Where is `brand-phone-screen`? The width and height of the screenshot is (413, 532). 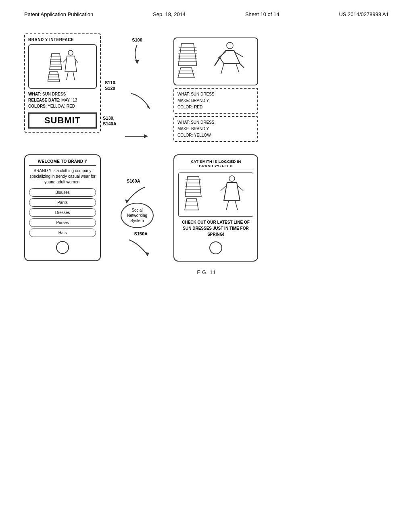 brand-phone-screen is located at coordinates (63, 66).